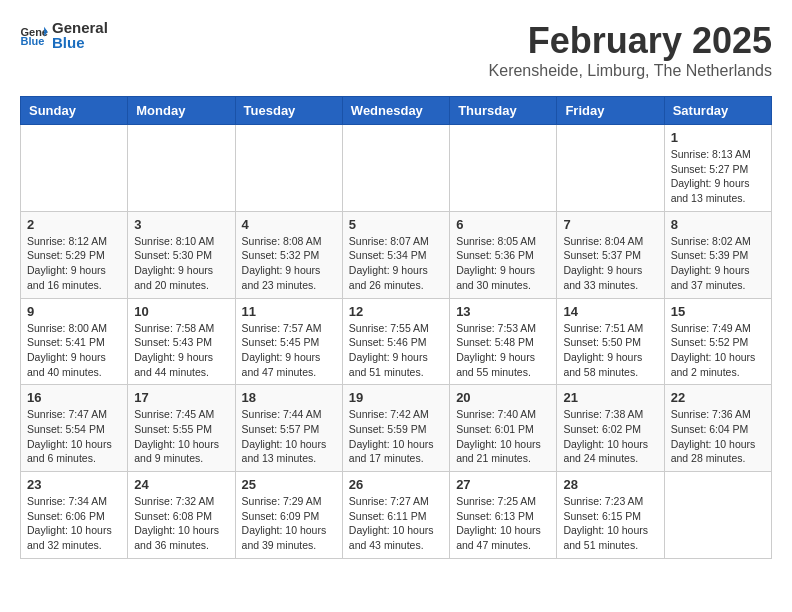 Image resolution: width=792 pixels, height=612 pixels. Describe the element at coordinates (718, 350) in the screenshot. I see `day-info: Sunrise: 7:49 AM Sunset: 5:52 PM Dayligh…` at that location.